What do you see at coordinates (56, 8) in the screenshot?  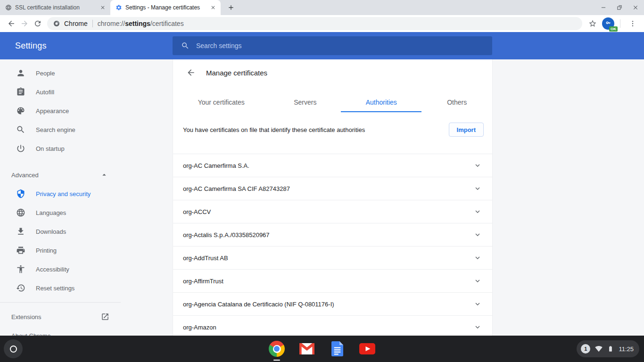 I see `tab-title: SSL certificate installation` at bounding box center [56, 8].